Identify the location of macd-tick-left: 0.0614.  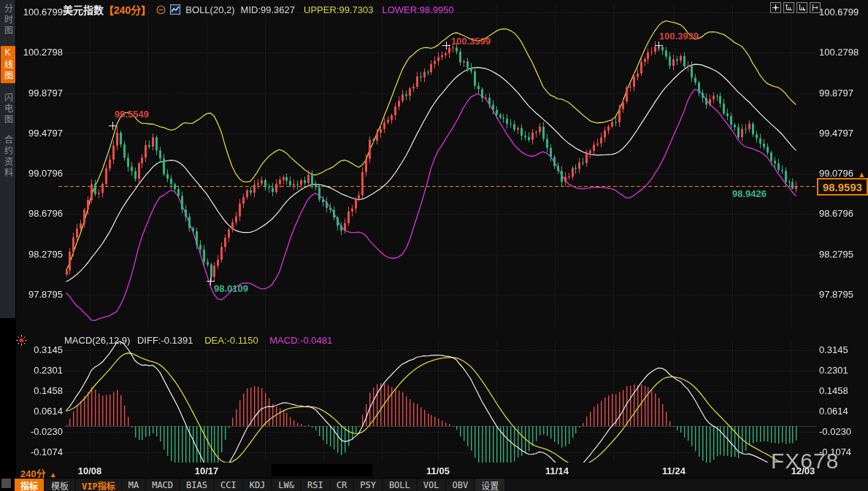
(40, 411).